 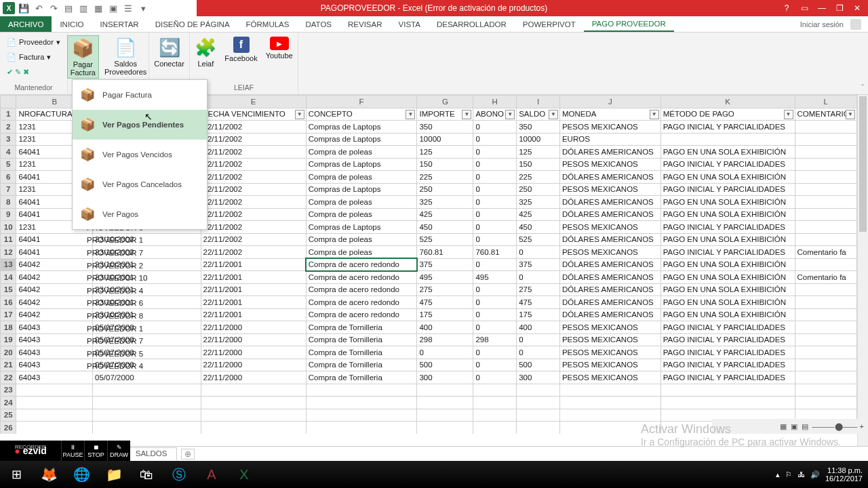 I want to click on dropdown-item-ver-pagos-vencidos: 📦Ver Pagos Vencidos, so click(x=140, y=155).